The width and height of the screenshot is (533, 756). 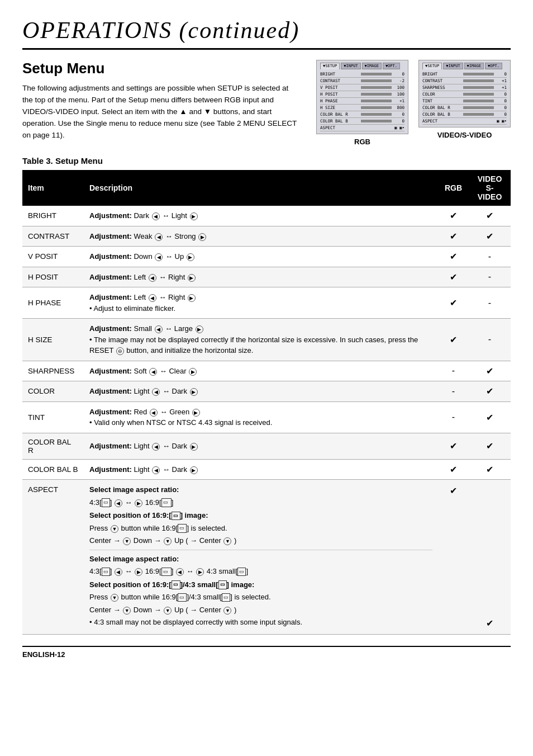 I want to click on check-aspect-video: ✔, so click(x=489, y=557).